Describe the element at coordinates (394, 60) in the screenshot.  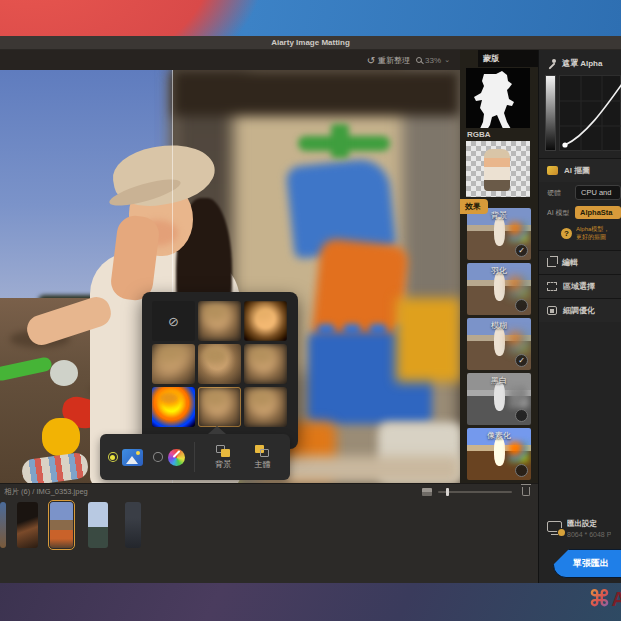
I see `refresh-label: 重新整理` at that location.